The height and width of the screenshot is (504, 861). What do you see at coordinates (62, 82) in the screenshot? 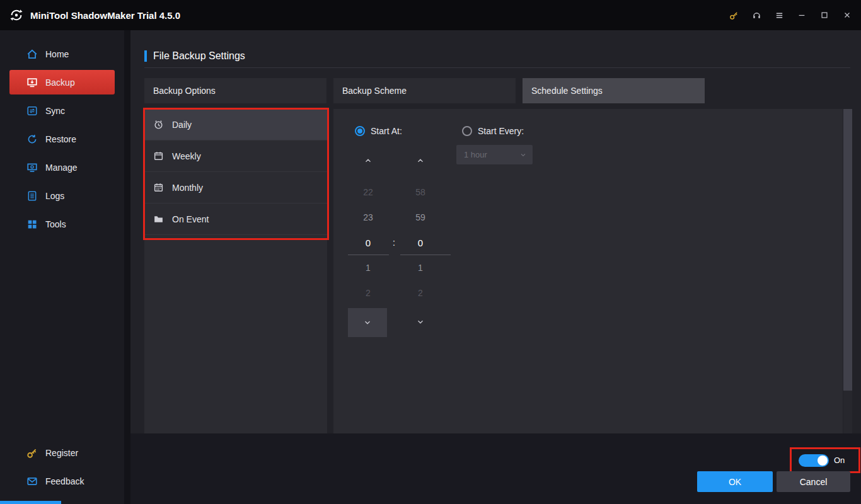
I see `sidebar-item-backup: Backup` at bounding box center [62, 82].